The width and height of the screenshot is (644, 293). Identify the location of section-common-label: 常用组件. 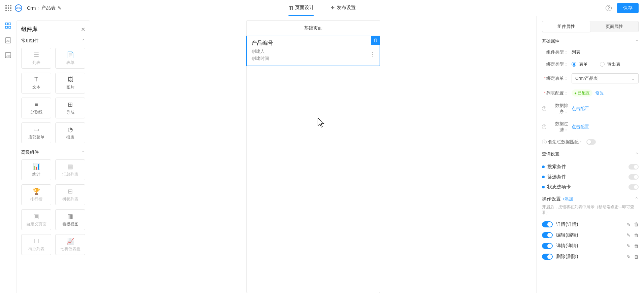
(30, 41).